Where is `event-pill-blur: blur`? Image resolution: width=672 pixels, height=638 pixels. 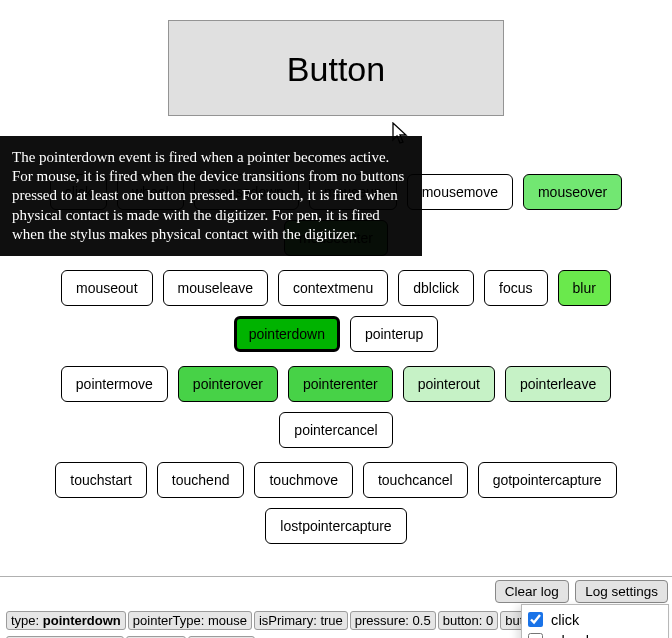 event-pill-blur: blur is located at coordinates (584, 288).